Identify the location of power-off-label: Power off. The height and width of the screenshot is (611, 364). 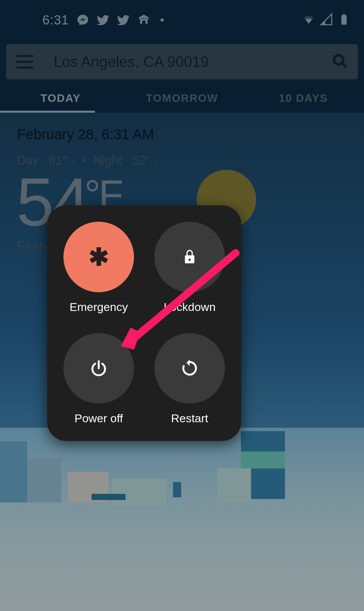
(98, 418).